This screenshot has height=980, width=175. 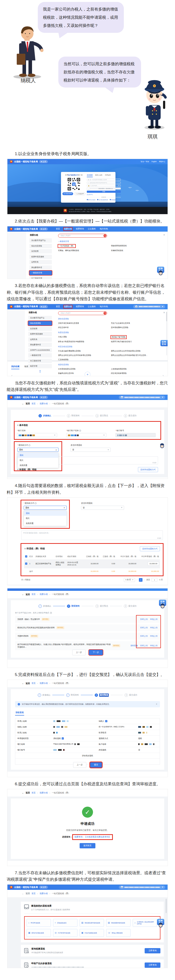 I want to click on scene-button: ▤增值税制度性留抵退税, so click(x=92, y=923).